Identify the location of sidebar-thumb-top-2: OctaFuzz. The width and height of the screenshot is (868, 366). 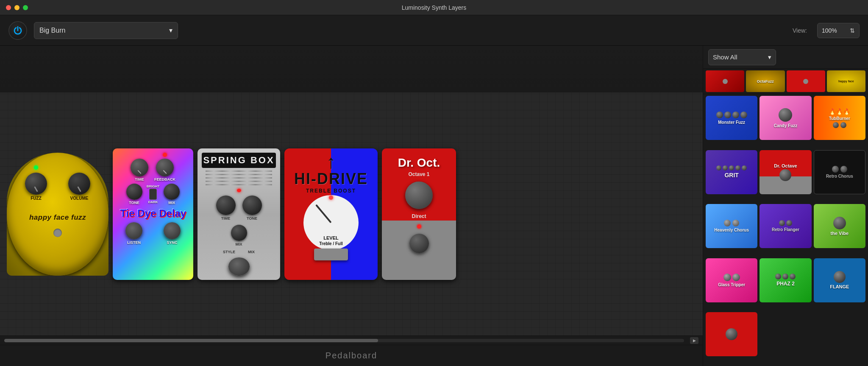
(765, 81).